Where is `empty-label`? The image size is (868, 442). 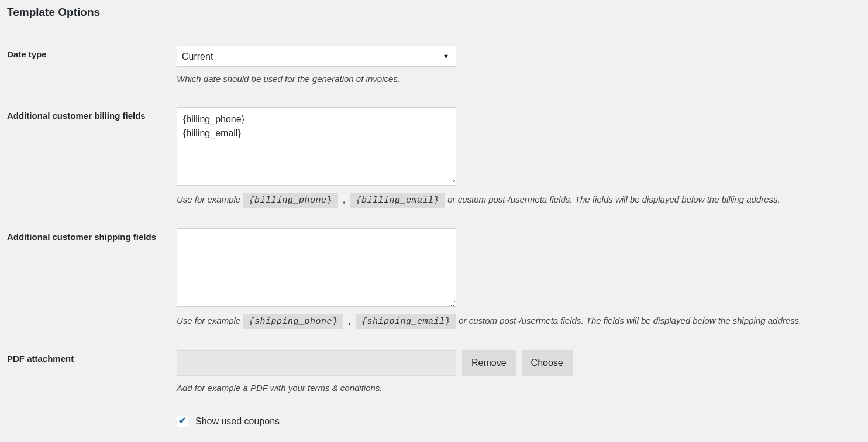
empty-label is located at coordinates (92, 422).